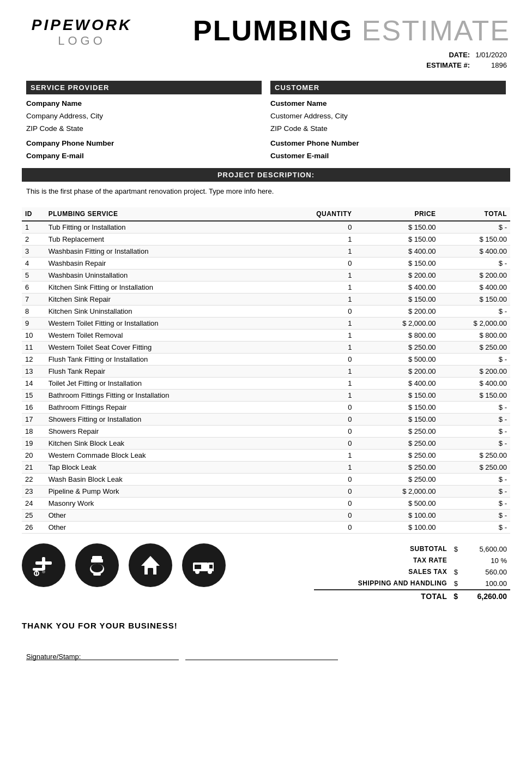 This screenshot has height=760, width=532. Describe the element at coordinates (144, 104) in the screenshot. I see `provider-name: Company Name` at that location.